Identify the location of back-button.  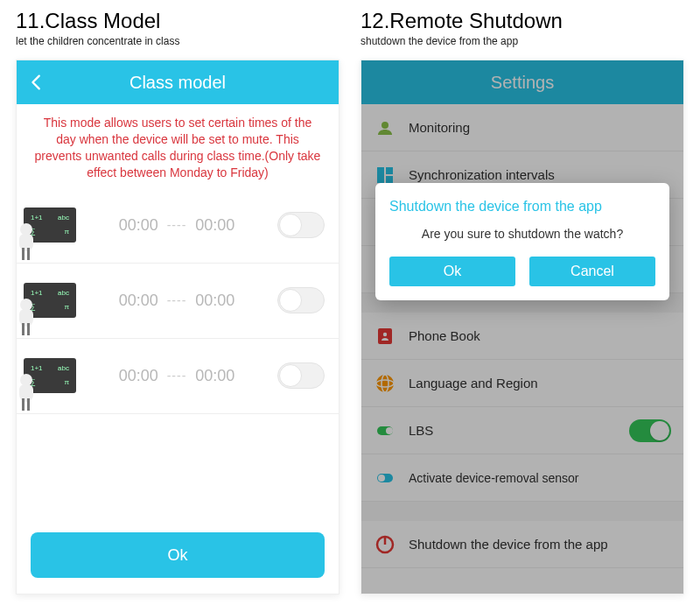
(37, 82).